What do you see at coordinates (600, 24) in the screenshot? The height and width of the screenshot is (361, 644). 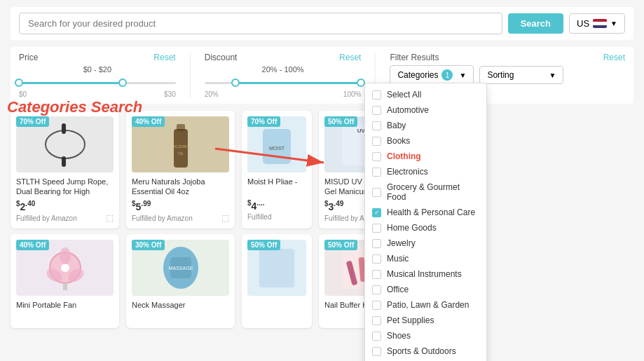 I see `flag-icon` at bounding box center [600, 24].